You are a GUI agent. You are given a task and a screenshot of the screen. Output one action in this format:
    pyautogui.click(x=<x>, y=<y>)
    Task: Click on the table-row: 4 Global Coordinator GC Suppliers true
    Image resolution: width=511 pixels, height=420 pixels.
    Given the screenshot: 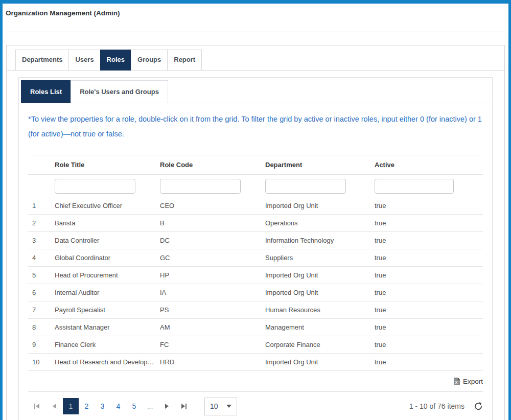 What is the action you would take?
    pyautogui.click(x=256, y=258)
    